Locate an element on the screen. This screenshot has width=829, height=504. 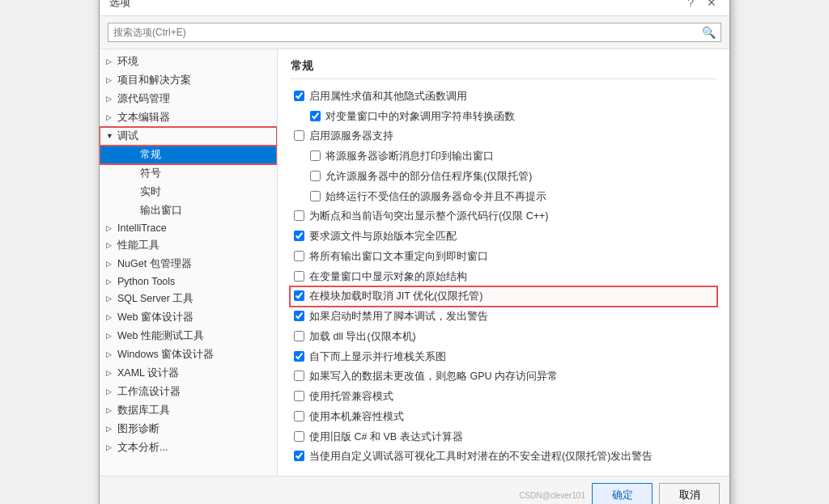
sidebar-item-proj: ▷项目和解决方案 is located at coordinates (188, 81).